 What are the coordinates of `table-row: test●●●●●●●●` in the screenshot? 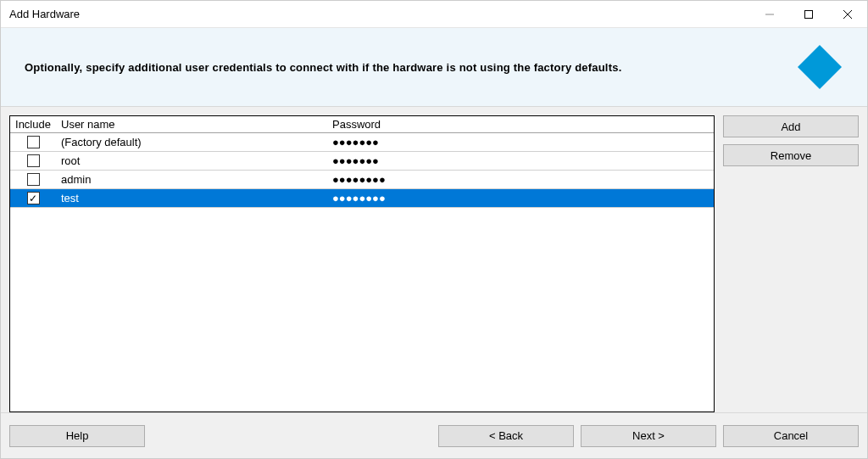 It's located at (362, 199).